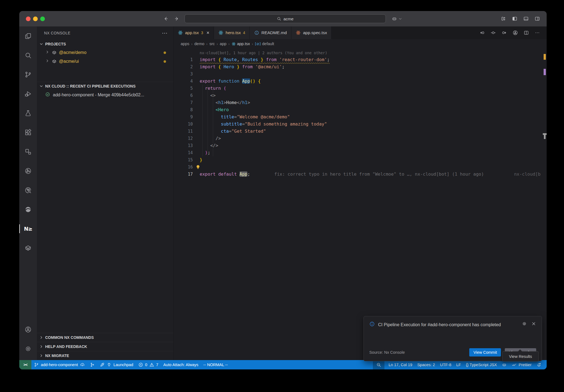 Image resolution: width=564 pixels, height=392 pixels. What do you see at coordinates (358, 103) in the screenshot?
I see `code-line-7: 7 <h1>Home</h1>` at bounding box center [358, 103].